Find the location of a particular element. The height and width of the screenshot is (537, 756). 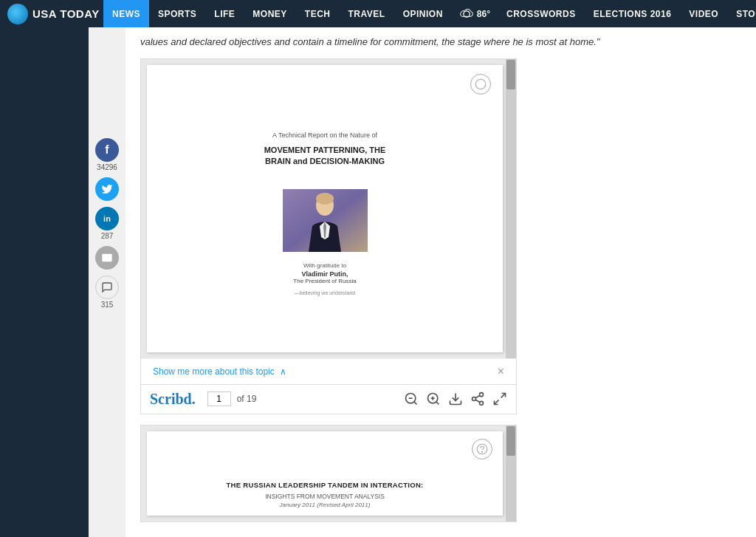

doc-main-title: MOVEMENT PATTERNING, THEBRAIN and DECISI… is located at coordinates (325, 157).